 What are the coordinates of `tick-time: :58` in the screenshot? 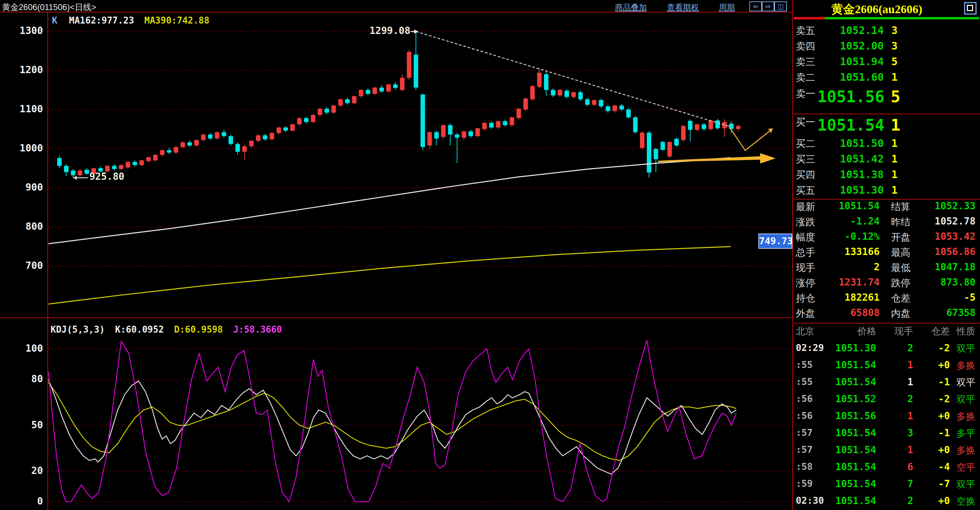 It's located at (804, 467).